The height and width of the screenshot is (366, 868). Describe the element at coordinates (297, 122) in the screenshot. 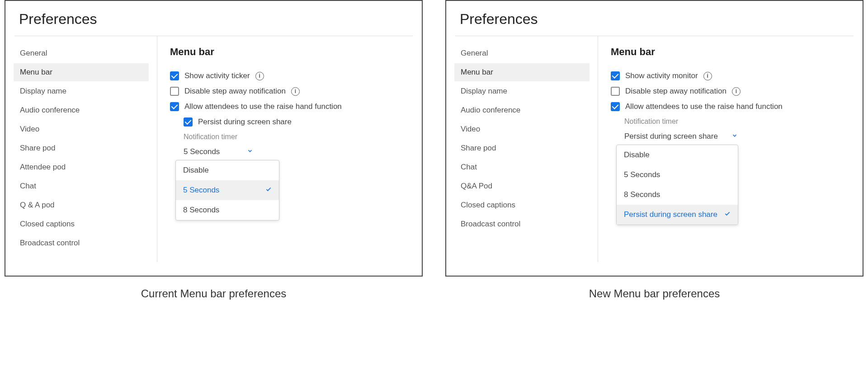

I see `checkbox-persist-screen-share: Persist during screen share` at that location.